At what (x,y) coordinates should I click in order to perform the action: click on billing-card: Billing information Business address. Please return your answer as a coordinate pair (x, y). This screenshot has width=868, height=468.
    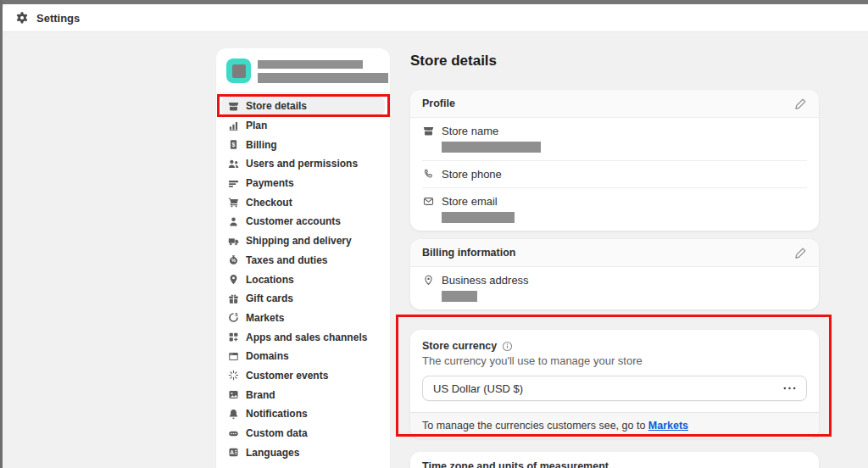
    Looking at the image, I should click on (615, 275).